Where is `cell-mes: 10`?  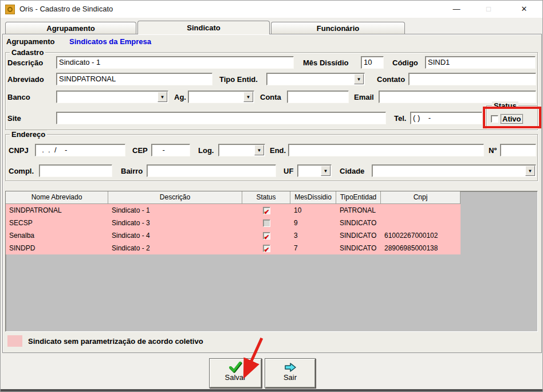
cell-mes: 10 is located at coordinates (313, 210).